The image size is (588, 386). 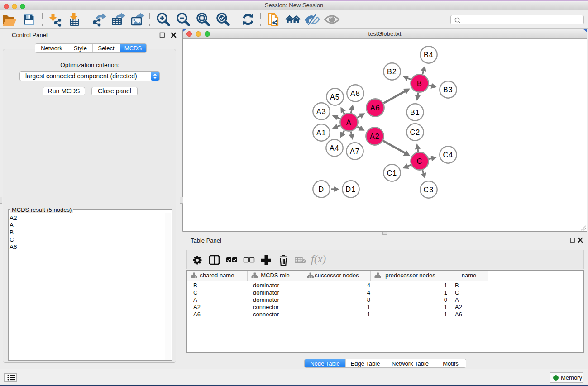 I want to click on svg-text: A6, so click(x=375, y=108).